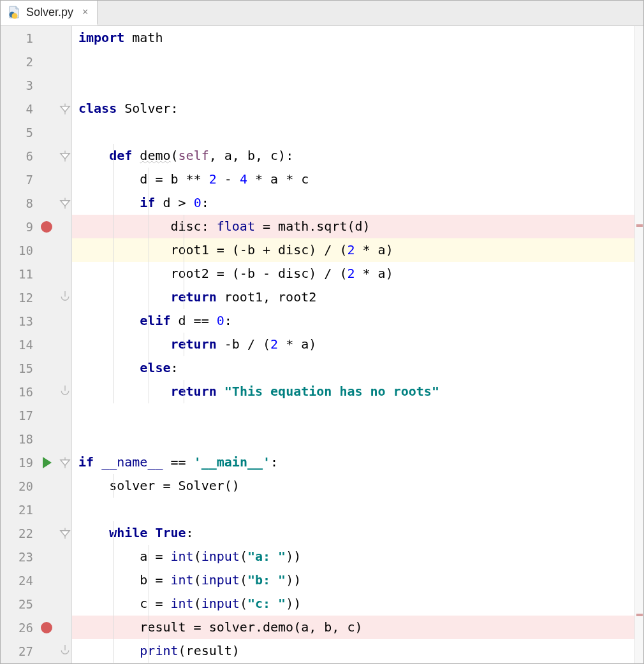  Describe the element at coordinates (353, 580) in the screenshot. I see `code-line: b = int(input("b: "))` at that location.